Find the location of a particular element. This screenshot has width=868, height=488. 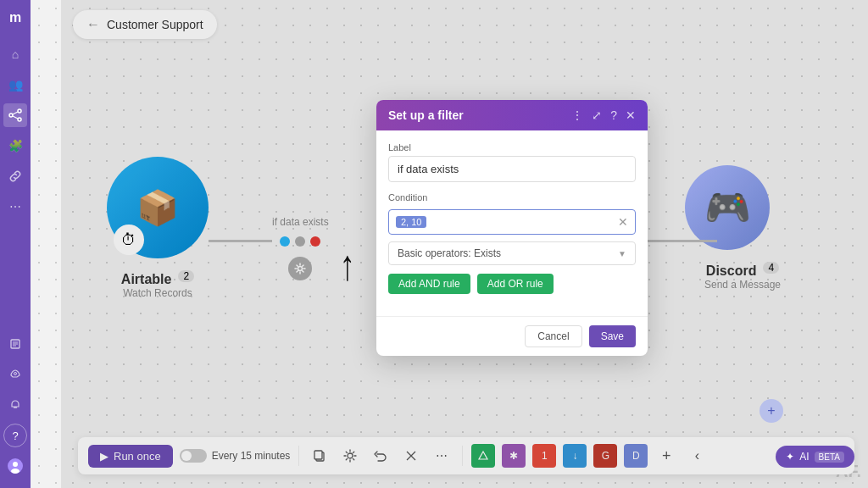

sidebar-item-team: 🧩 is located at coordinates (15, 146).